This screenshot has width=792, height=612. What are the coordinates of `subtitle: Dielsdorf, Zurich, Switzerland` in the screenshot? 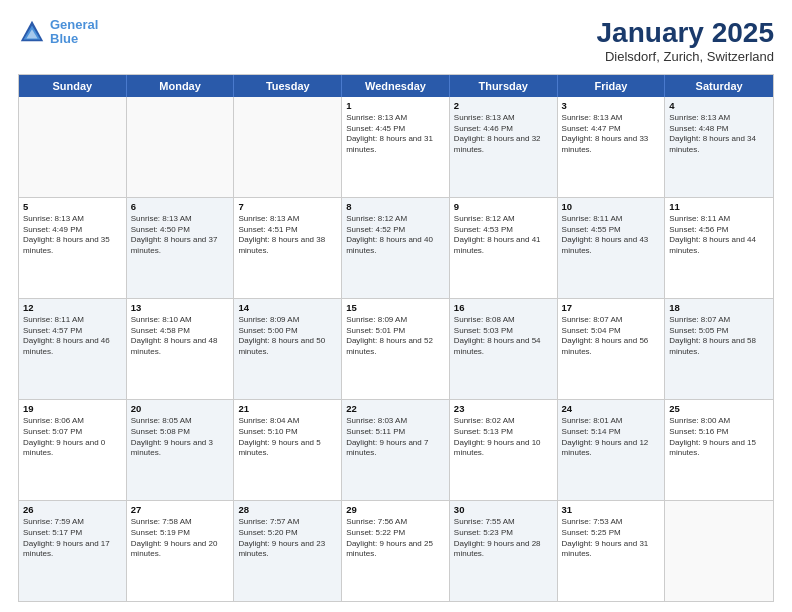 It's located at (686, 56).